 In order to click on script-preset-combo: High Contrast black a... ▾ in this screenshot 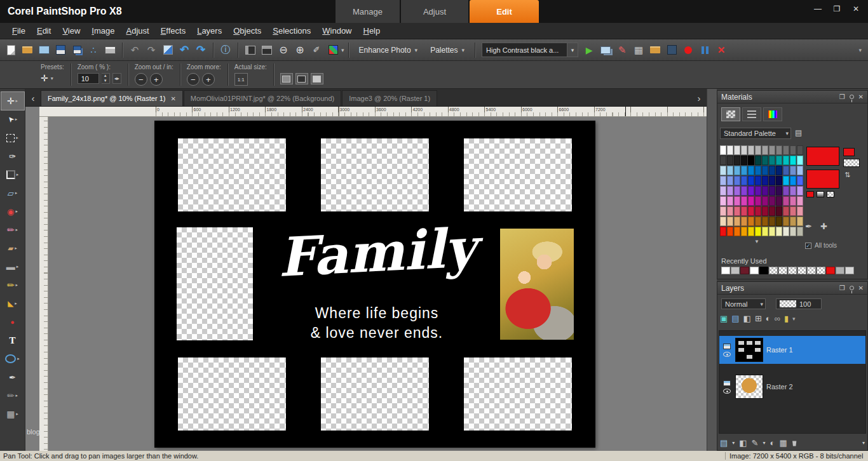, I will do `click(530, 50)`.